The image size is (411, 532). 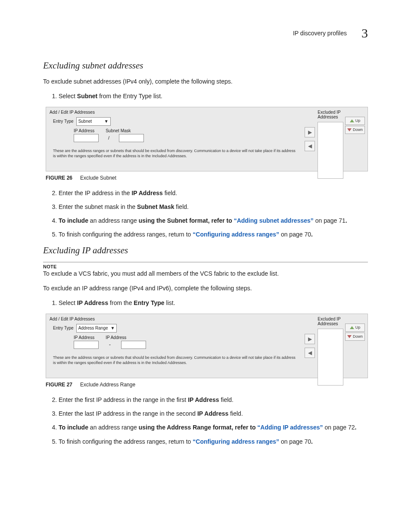 I want to click on panel-title-left: Add / Edit IP Addresses, so click(x=175, y=112).